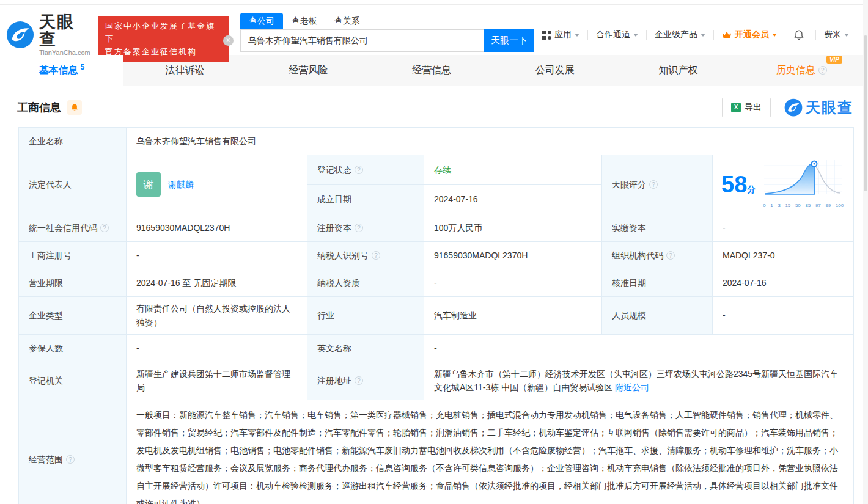  I want to click on crown-icon, so click(727, 35).